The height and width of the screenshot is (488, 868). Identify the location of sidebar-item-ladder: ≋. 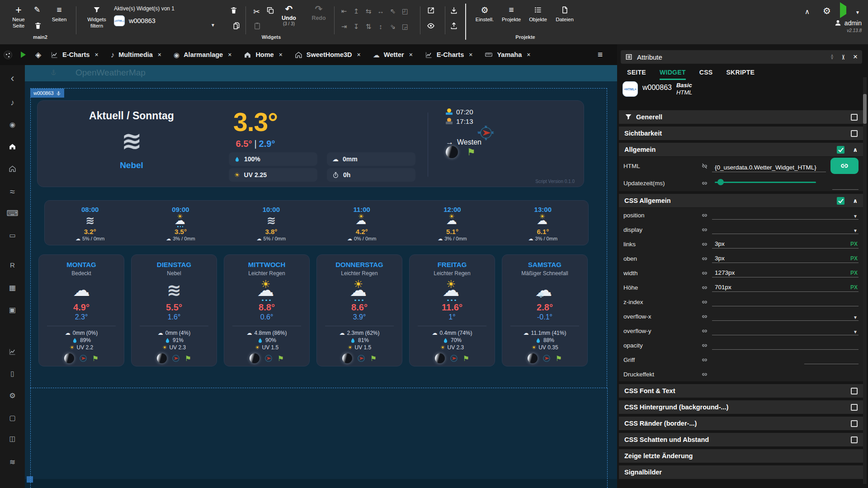
(13, 462).